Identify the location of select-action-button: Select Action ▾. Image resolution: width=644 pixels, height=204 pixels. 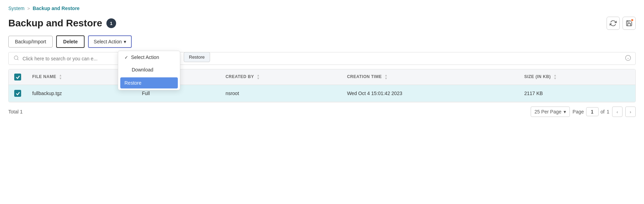
(110, 42).